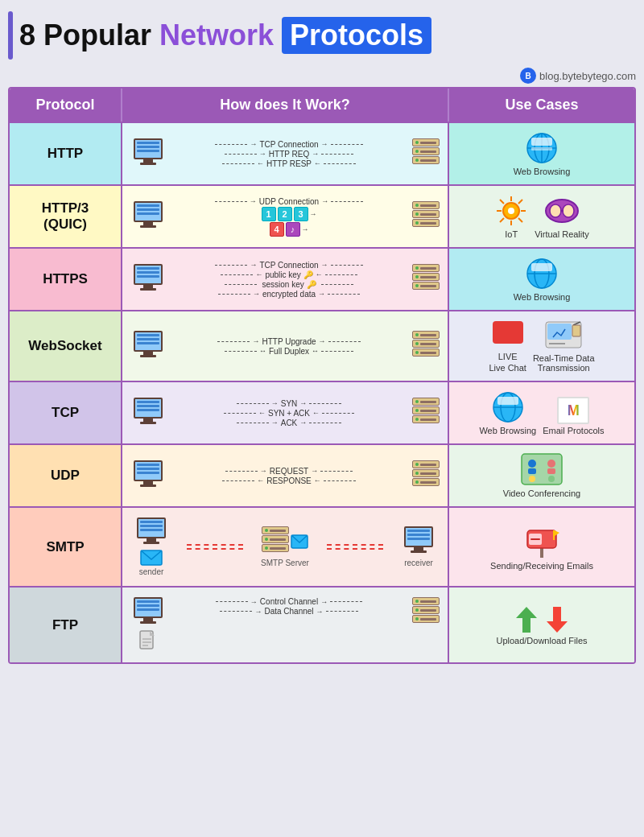  What do you see at coordinates (285, 346) in the screenshot?
I see `ws-diagram: →HTTP Upgrade→ ↔Full Duplex↔` at bounding box center [285, 346].